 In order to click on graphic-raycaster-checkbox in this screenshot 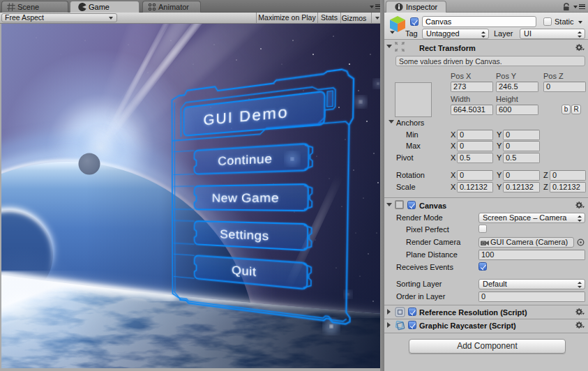, I will do `click(412, 325)`.